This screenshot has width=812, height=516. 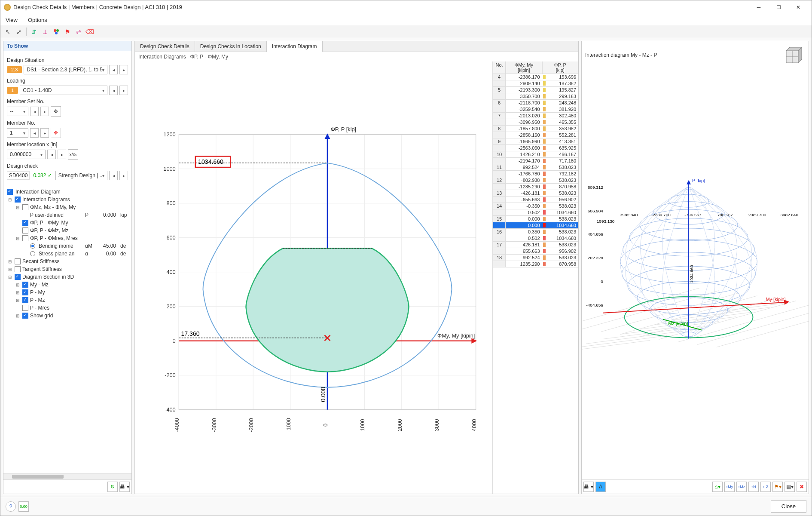 I want to click on tree-secant-checkbox, so click(x=18, y=261).